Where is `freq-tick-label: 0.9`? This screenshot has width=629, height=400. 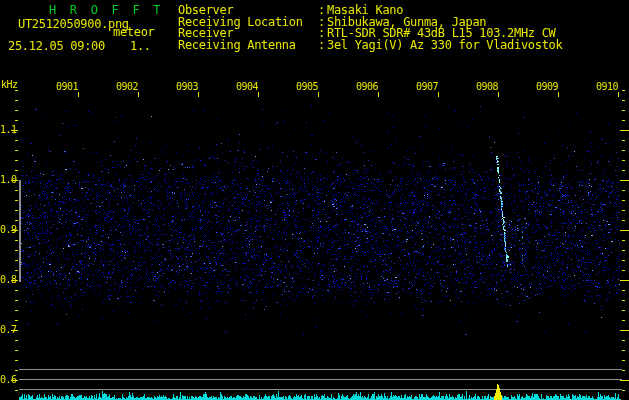
freq-tick-label: 0.9 is located at coordinates (8, 230).